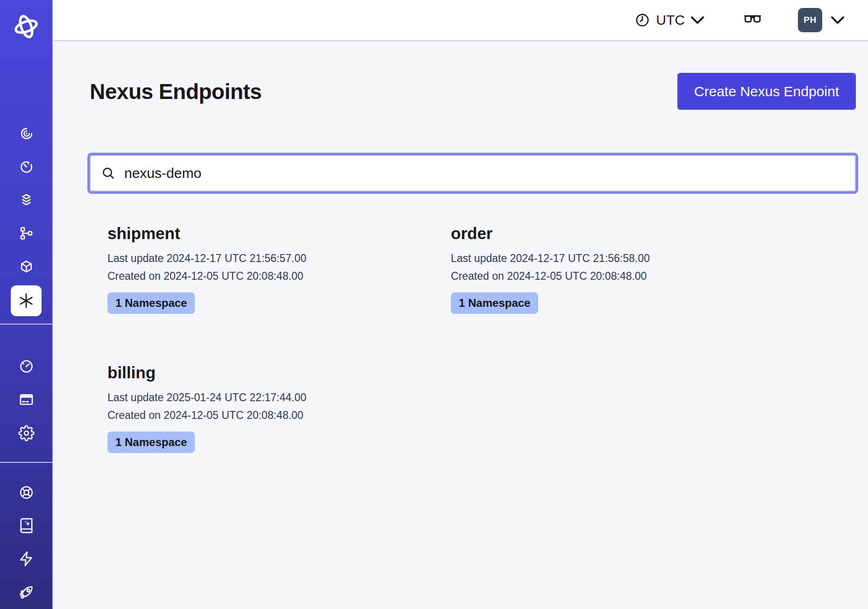 The height and width of the screenshot is (609, 868). What do you see at coordinates (26, 301) in the screenshot?
I see `sidebar-item-nexus` at bounding box center [26, 301].